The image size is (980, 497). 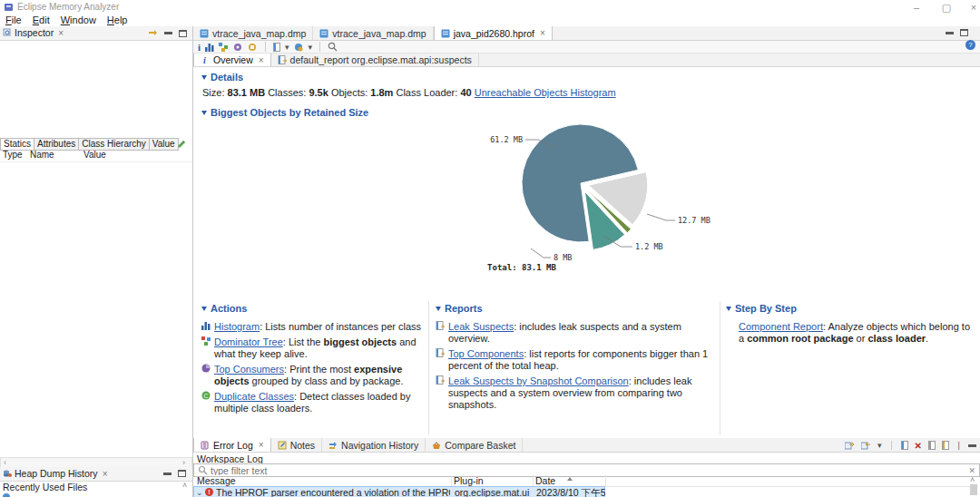 I want to click on top-components-link: Top Components, so click(x=486, y=354).